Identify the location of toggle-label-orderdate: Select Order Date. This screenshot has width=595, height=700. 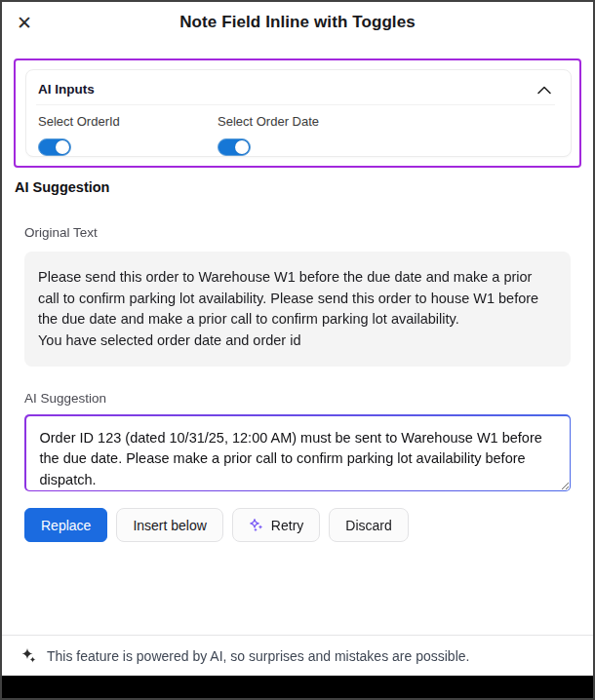
(307, 121).